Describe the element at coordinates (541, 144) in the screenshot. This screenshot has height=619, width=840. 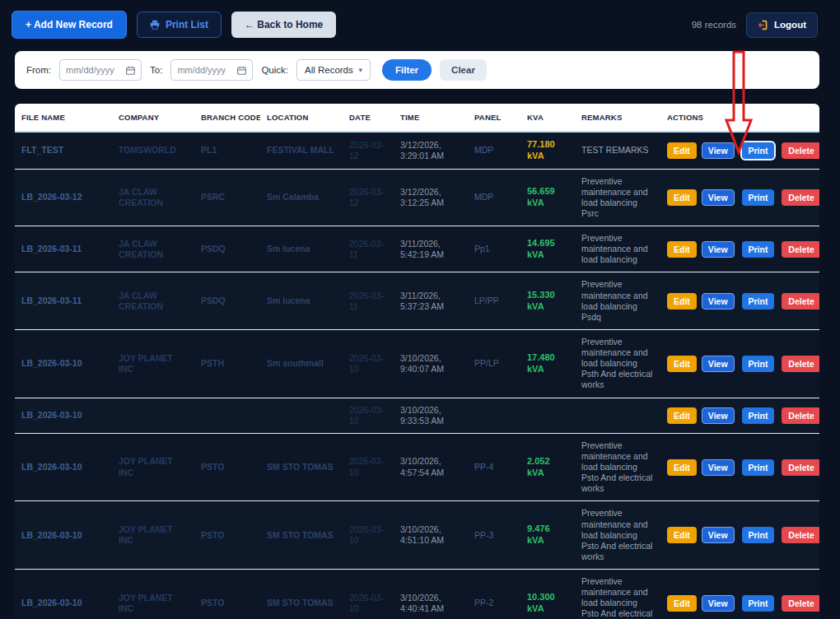
I see `kva-value: 77.180` at that location.